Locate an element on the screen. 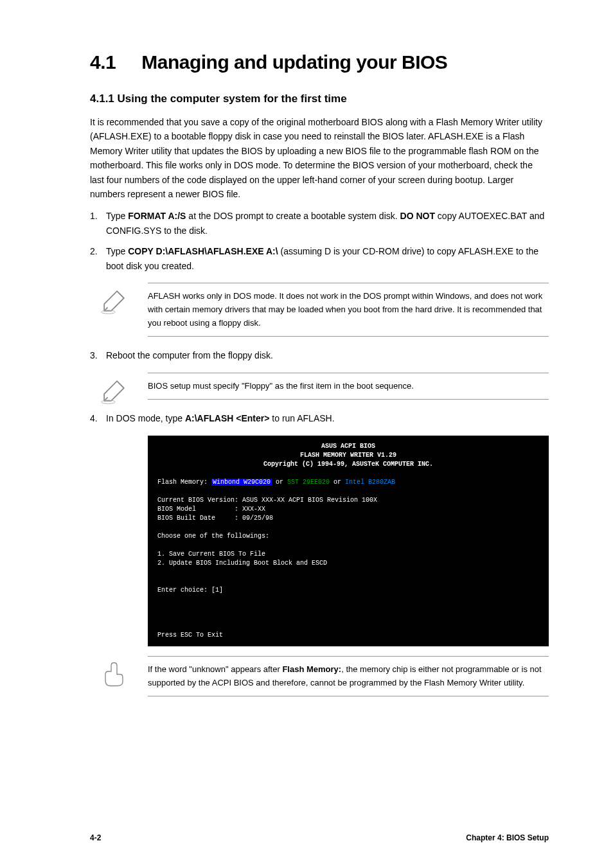 The image size is (613, 868). emphasis-text: Flash Memory: is located at coordinates (312, 669).